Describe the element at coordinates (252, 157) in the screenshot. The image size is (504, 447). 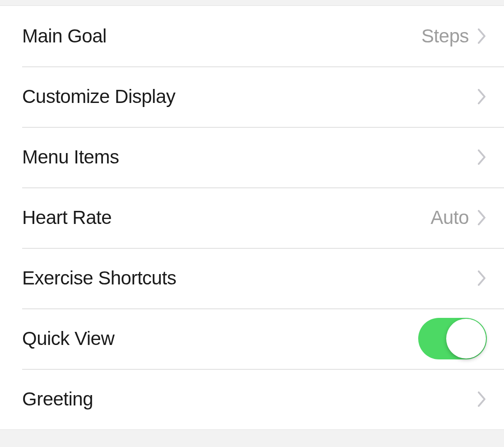
I see `row-menu-items: Menu Items` at that location.